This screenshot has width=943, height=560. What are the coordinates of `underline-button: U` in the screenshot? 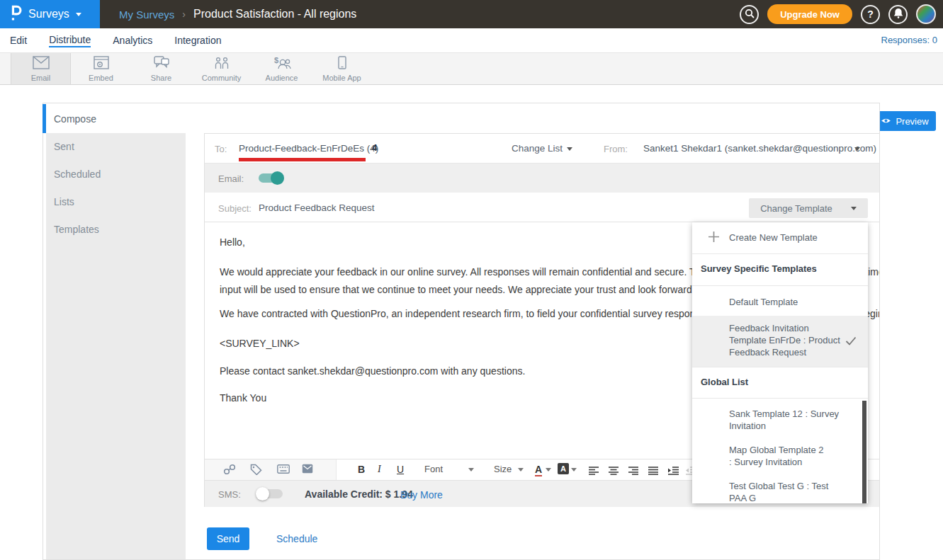 It's located at (400, 469).